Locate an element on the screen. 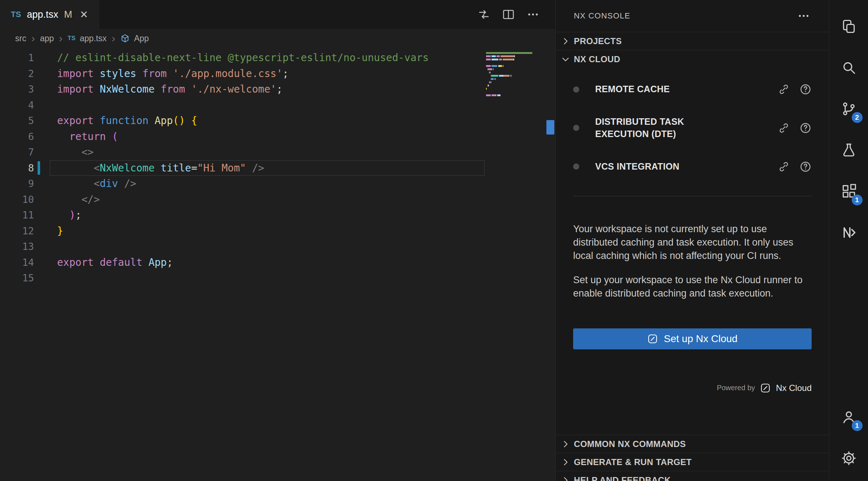  section-projects: PROJECTS is located at coordinates (692, 41).